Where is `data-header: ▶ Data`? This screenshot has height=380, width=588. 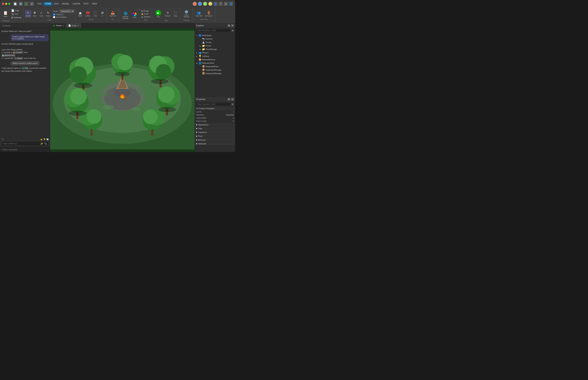
data-header: ▶ Data is located at coordinates (215, 128).